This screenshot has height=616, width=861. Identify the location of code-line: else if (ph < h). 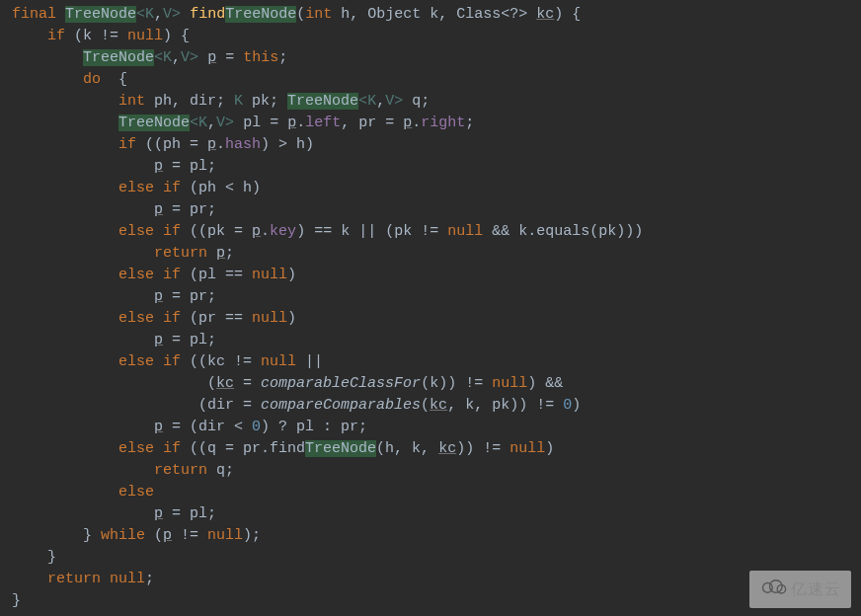
(136, 188).